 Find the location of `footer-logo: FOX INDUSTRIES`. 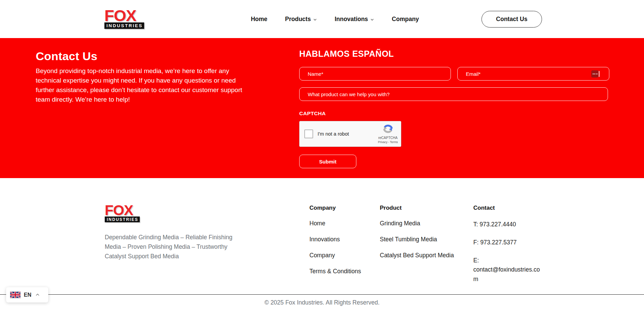

footer-logo: FOX INDUSTRIES is located at coordinates (122, 213).